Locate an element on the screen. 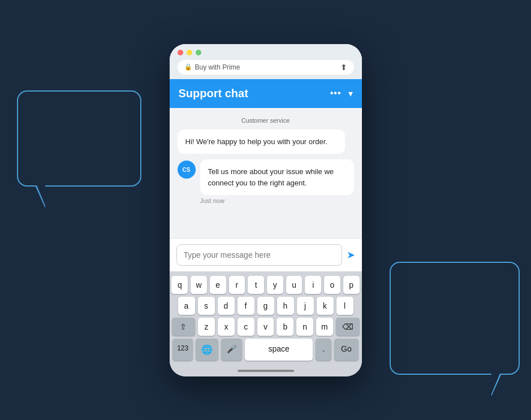 Image resolution: width=531 pixels, height=420 pixels. key-x: x is located at coordinates (226, 327).